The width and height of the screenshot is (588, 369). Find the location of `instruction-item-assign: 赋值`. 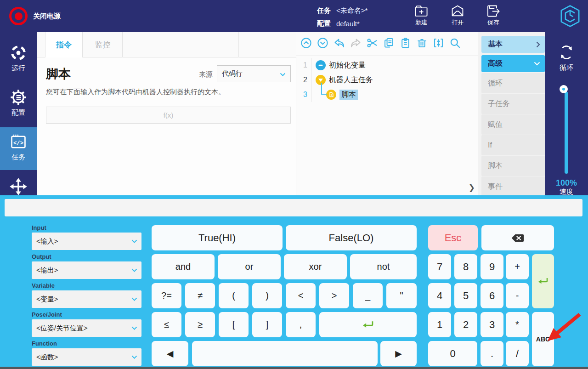

instruction-item-assign: 赋值 is located at coordinates (513, 125).